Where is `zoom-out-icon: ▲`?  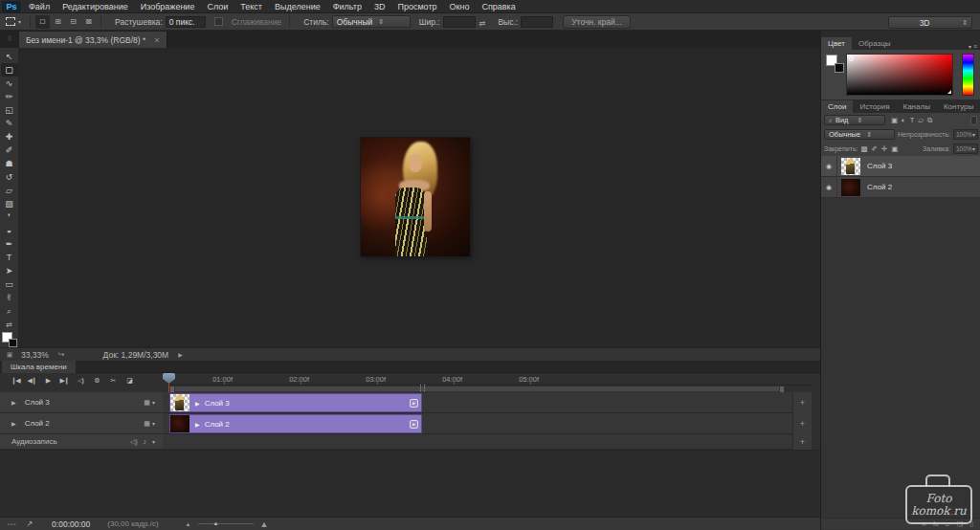 zoom-out-icon: ▲ is located at coordinates (189, 524).